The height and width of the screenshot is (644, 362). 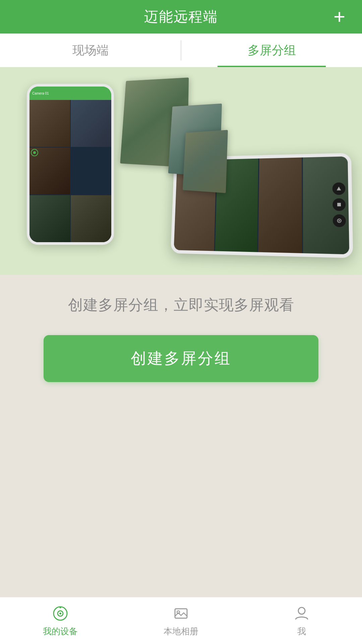 What do you see at coordinates (60, 621) in the screenshot?
I see `nav-item-my-devices: 我的设备` at bounding box center [60, 621].